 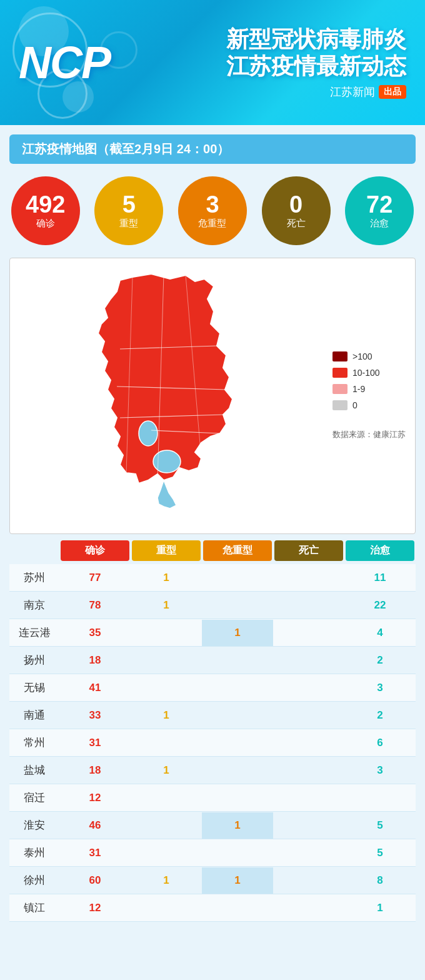 I want to click on td-recovered-1: 22, so click(x=380, y=605).